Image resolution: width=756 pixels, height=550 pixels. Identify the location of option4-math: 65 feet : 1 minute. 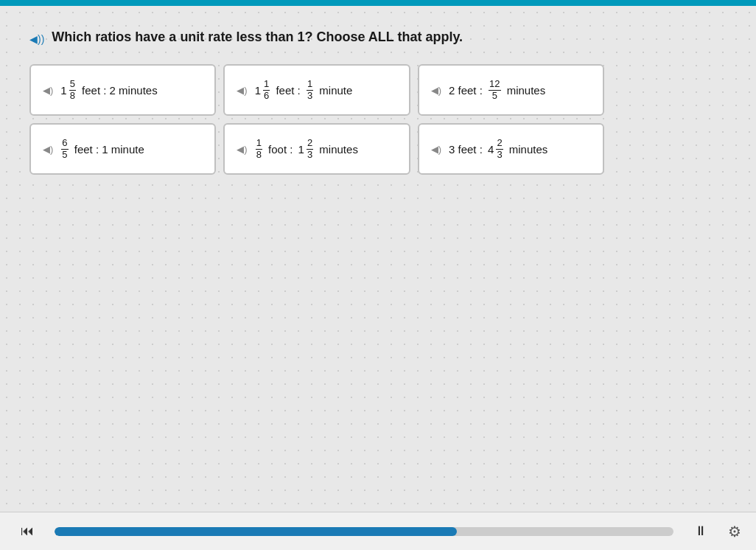
(102, 149).